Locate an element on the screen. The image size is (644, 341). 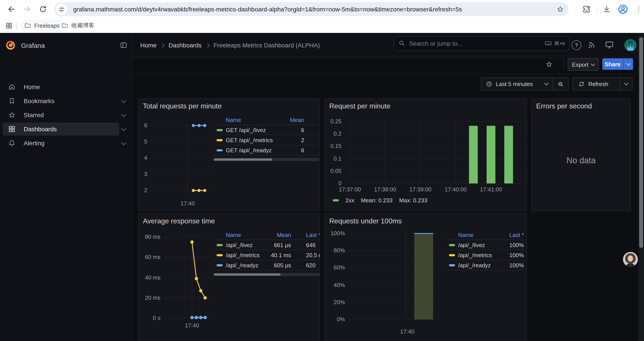
axis-tick-label: 0.2 is located at coordinates (333, 134).